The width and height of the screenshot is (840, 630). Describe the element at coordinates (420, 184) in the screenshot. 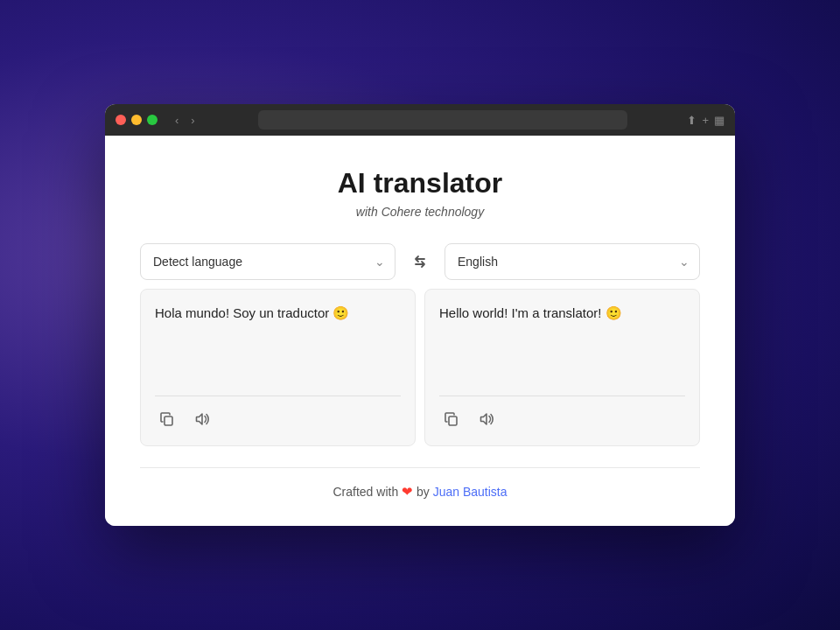

I see `app-title: AI translator` at that location.